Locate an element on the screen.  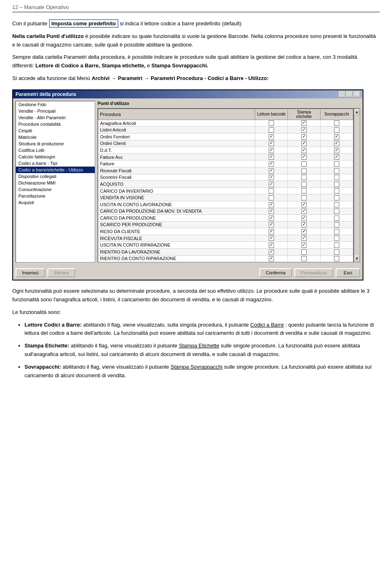
nav-item-dispositivi: Dispositivi collegati is located at coordinates (56, 176).